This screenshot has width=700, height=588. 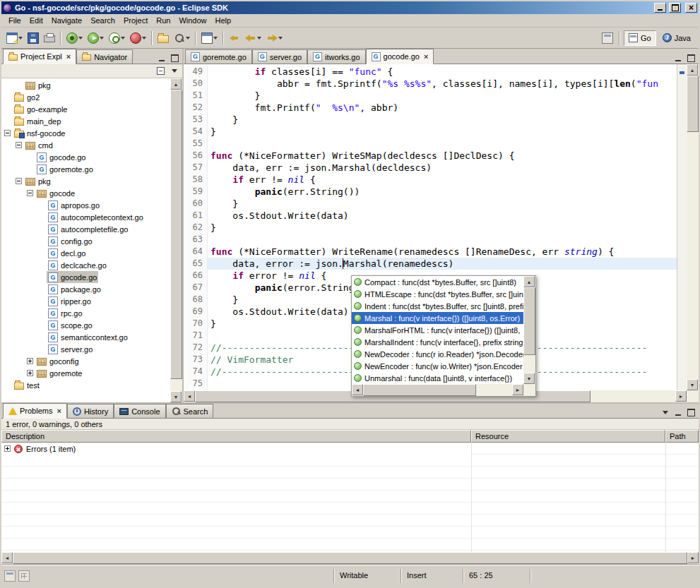 What do you see at coordinates (430, 120) in the screenshot?
I see `code-line: 53 }` at bounding box center [430, 120].